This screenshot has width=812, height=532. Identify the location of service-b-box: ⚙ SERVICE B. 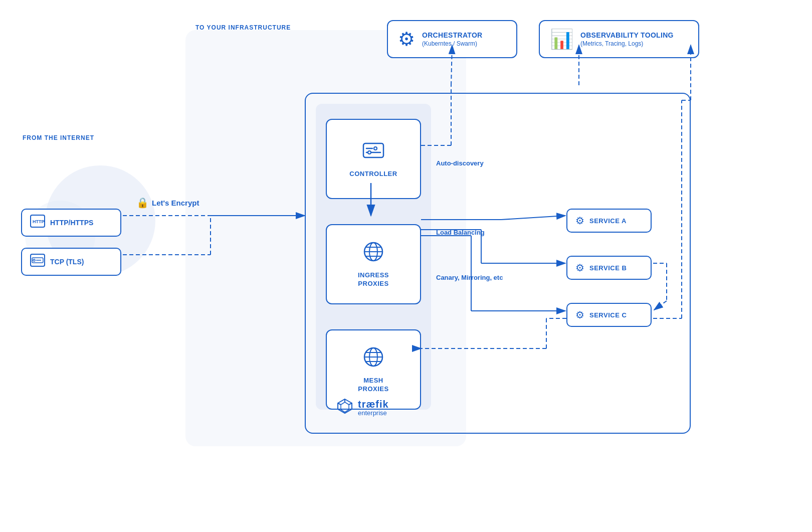
(609, 268).